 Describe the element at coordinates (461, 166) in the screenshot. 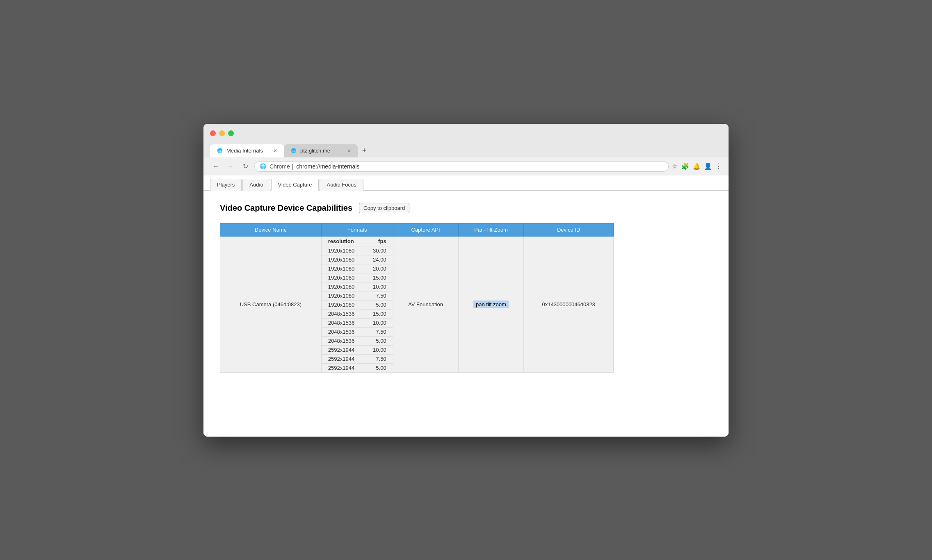

I see `address-bar: 🌐 Chrome | chrome://media-internals` at that location.